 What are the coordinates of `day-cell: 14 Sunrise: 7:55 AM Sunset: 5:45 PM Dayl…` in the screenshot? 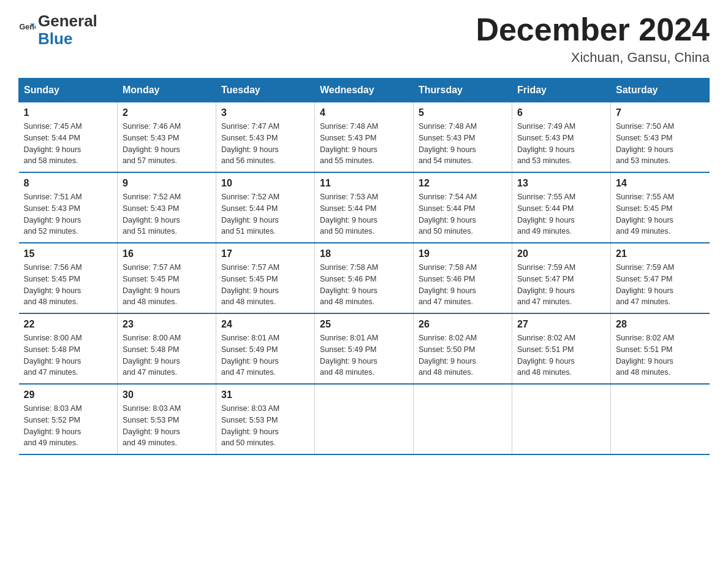 It's located at (661, 207).